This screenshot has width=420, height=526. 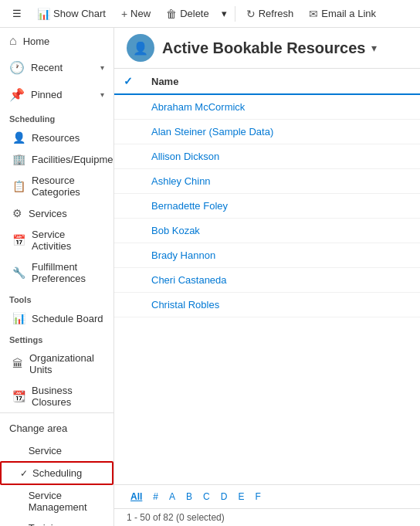 What do you see at coordinates (267, 518) in the screenshot?
I see `status-bar: 1 - 50 of 82 (0 selected)` at bounding box center [267, 518].